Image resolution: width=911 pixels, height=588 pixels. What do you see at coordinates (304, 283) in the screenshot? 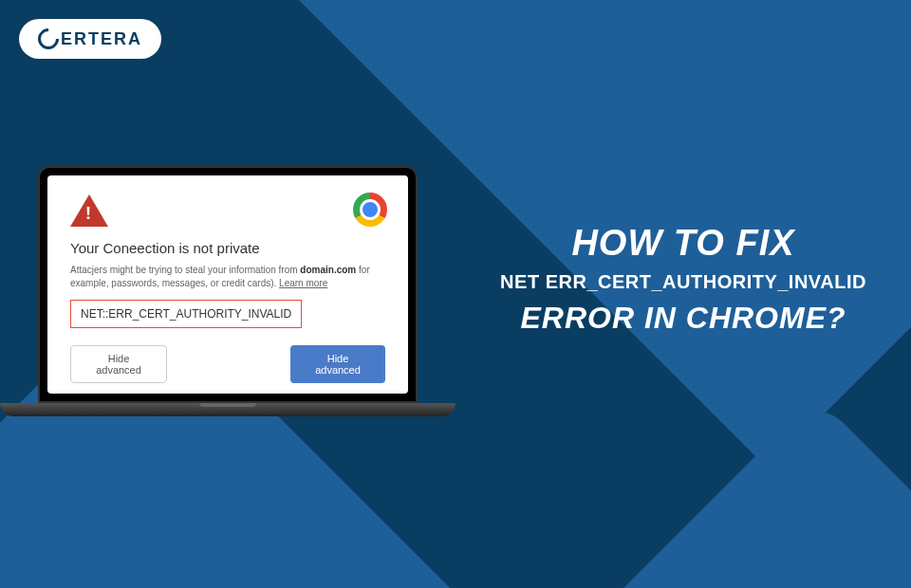
I see `learn-more-link: Learn more` at bounding box center [304, 283].